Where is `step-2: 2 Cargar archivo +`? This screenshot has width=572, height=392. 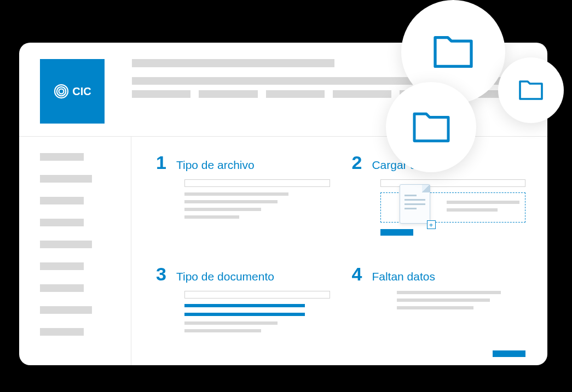 step-2: 2 Cargar archivo + is located at coordinates (439, 203).